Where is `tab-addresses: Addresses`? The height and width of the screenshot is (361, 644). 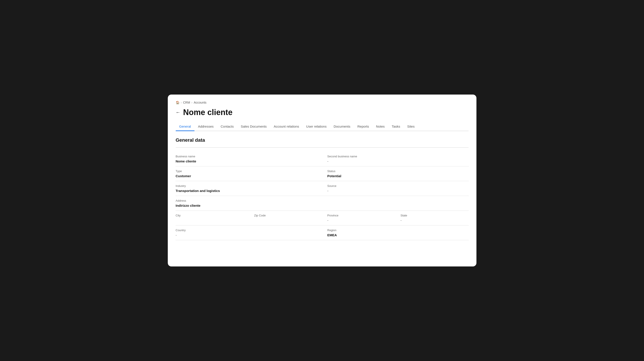 tab-addresses: Addresses is located at coordinates (206, 127).